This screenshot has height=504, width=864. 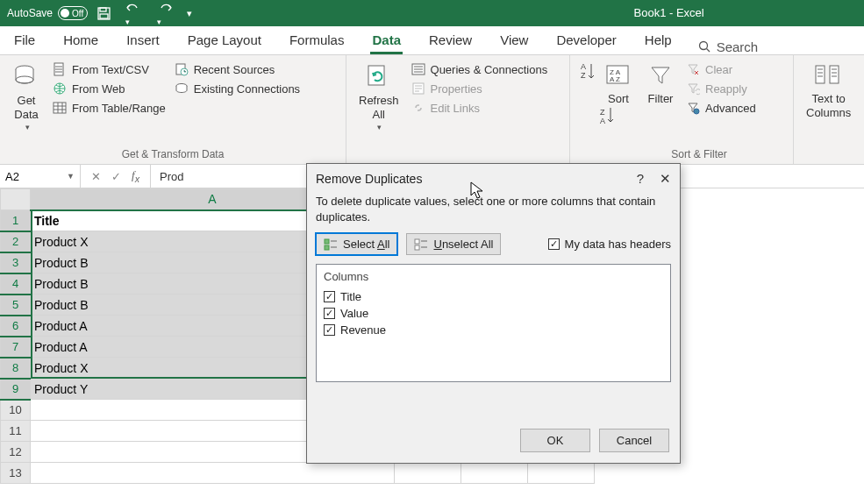 What do you see at coordinates (318, 42) in the screenshot?
I see `tab-formulas: Formulas` at bounding box center [318, 42].